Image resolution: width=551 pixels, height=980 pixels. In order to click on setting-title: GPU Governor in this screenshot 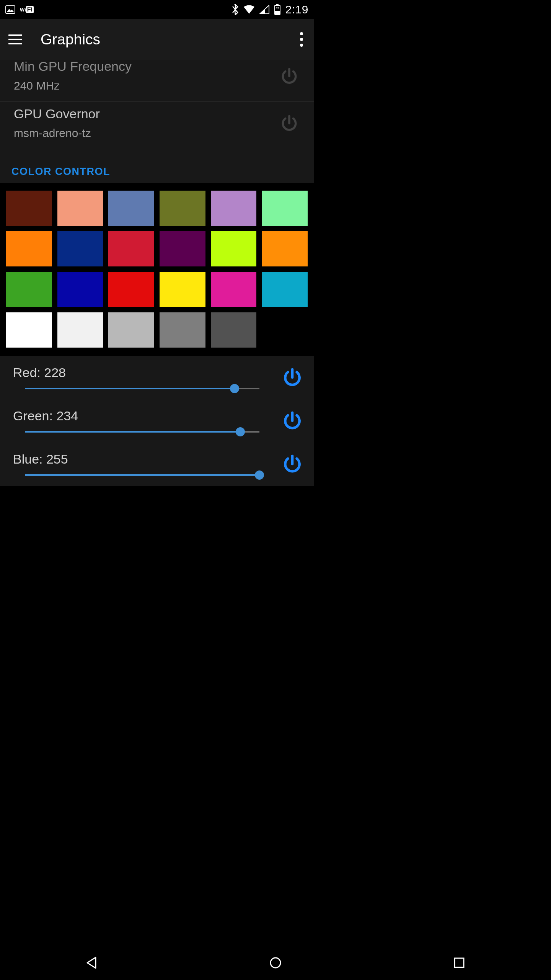, I will do `click(146, 114)`.